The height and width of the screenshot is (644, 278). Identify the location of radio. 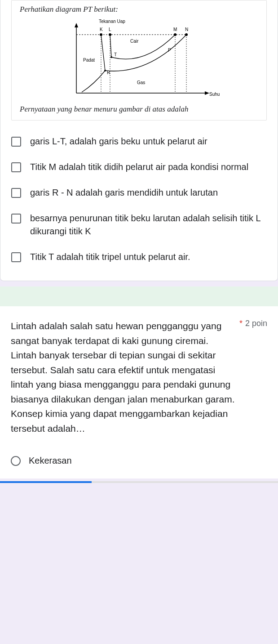
(16, 461).